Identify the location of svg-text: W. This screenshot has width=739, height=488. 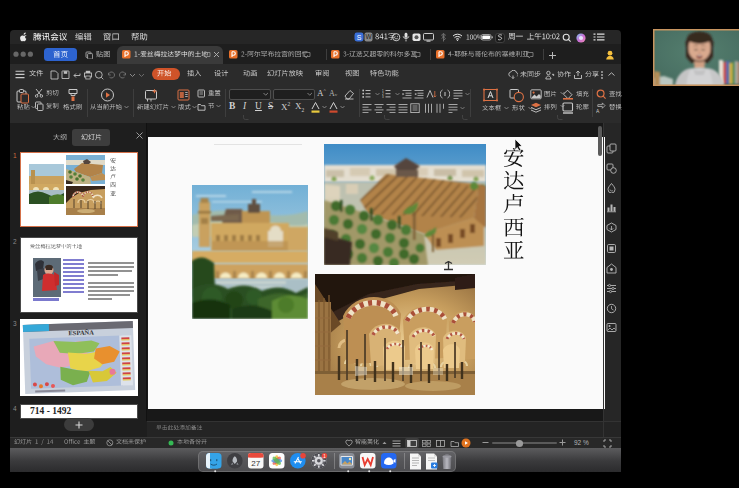
(368, 36).